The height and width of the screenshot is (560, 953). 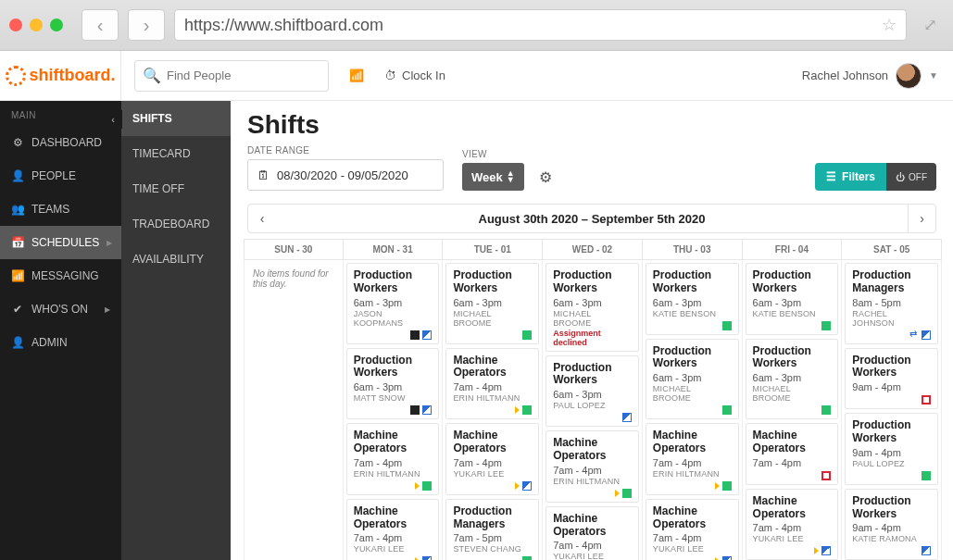 I want to click on shift-card: Production Workers9am - 4pm, so click(x=891, y=380).